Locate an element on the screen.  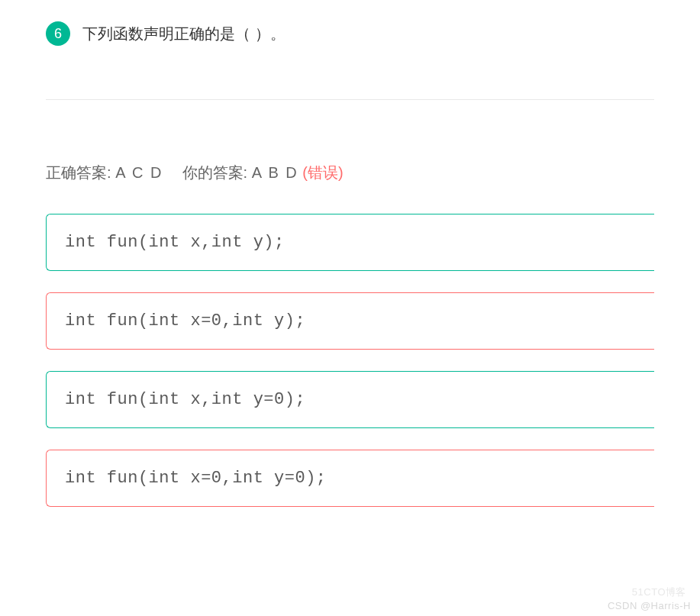
correct-answer-value: A C D is located at coordinates (139, 173).